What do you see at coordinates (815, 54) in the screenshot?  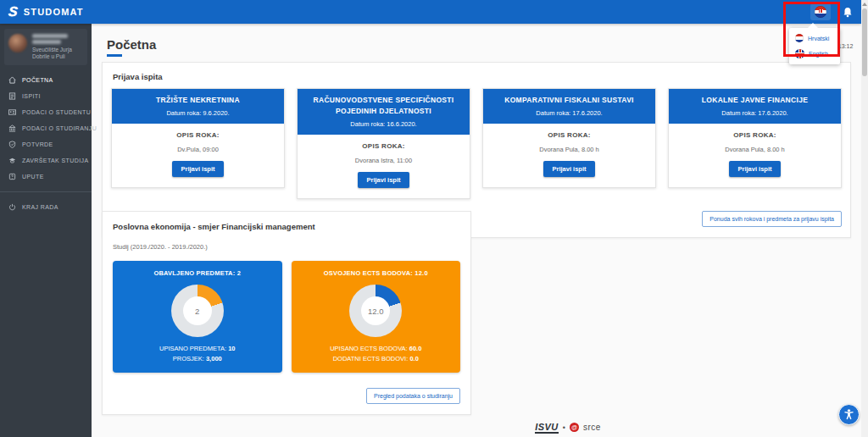 I see `language-option-english: English` at bounding box center [815, 54].